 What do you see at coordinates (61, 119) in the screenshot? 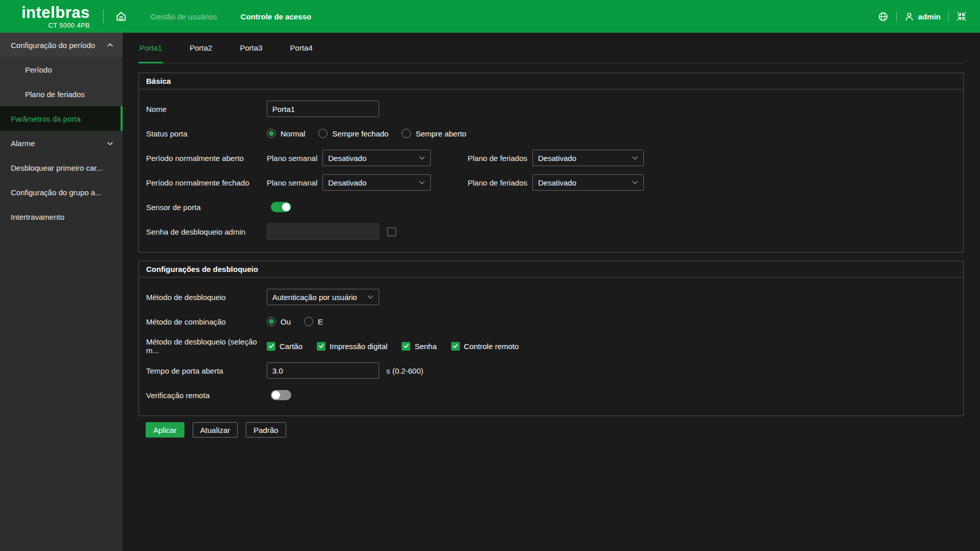
I see `sidebar-item-parametros-porta: Parâmetros da porta` at bounding box center [61, 119].